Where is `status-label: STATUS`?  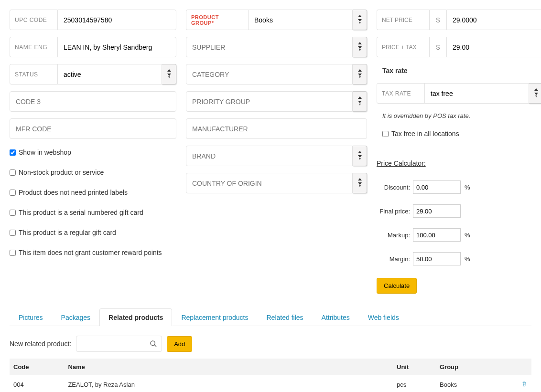
status-label: STATUS is located at coordinates (33, 74).